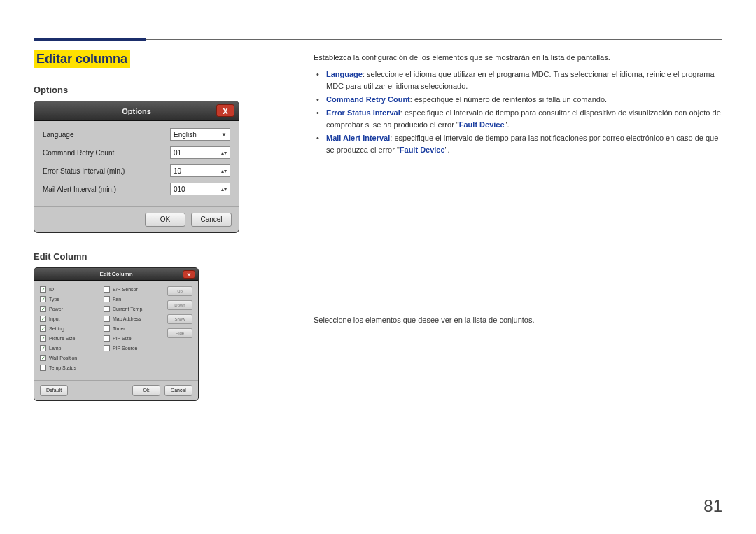  I want to click on checkbox-row: ✓ID, so click(70, 290).